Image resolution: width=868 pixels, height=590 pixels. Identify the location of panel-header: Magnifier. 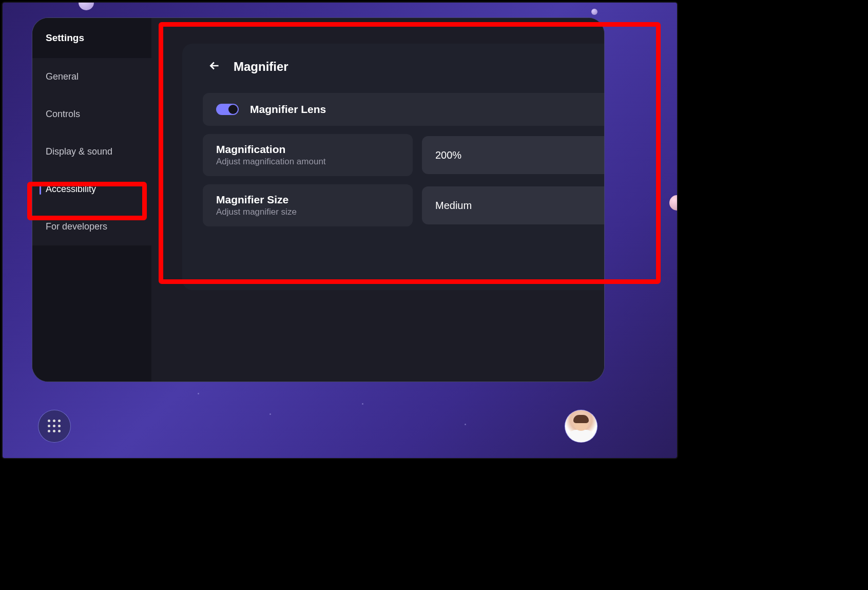
(403, 67).